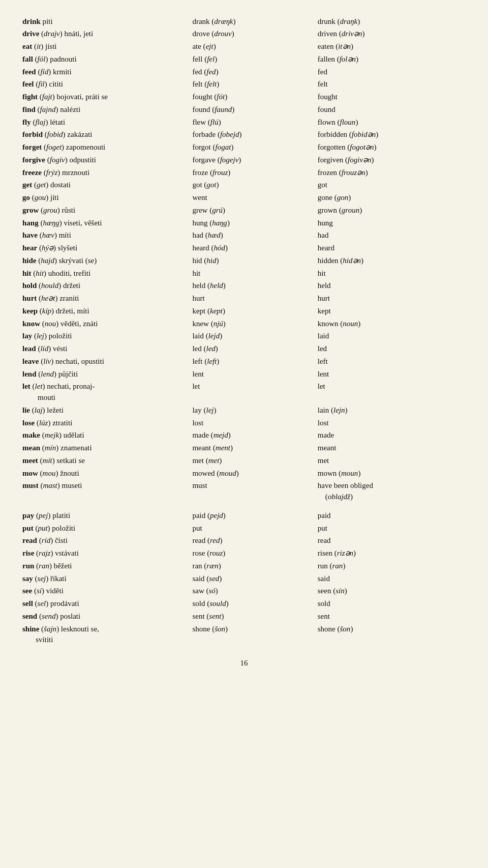 Image resolution: width=488 pixels, height=868 pixels. What do you see at coordinates (253, 617) in the screenshot?
I see `past-simple: sent (sent)` at bounding box center [253, 617].